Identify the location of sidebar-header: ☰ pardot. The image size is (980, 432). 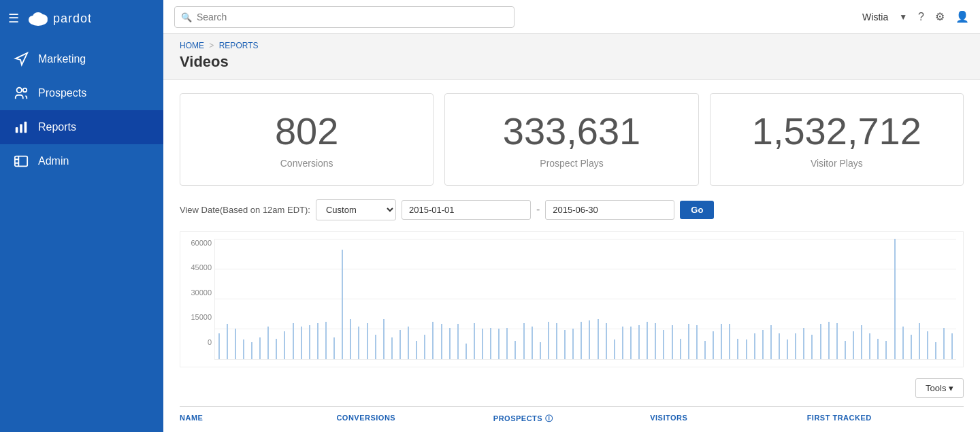
(82, 18).